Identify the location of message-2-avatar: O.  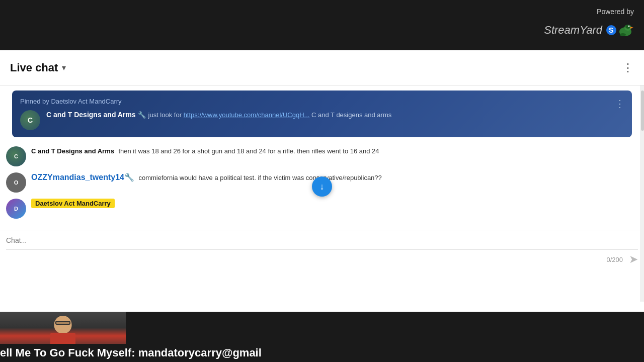
(16, 183).